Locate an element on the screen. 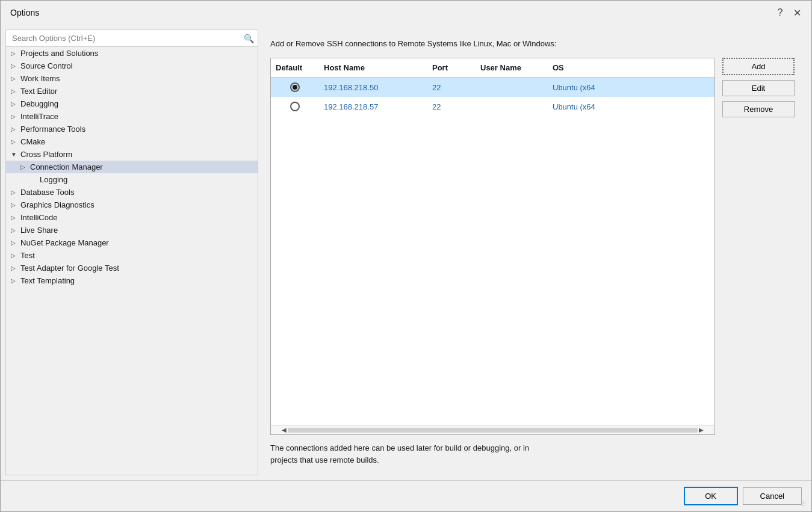 The image size is (812, 512). tree-label-live-share: Live Share is located at coordinates (39, 230).